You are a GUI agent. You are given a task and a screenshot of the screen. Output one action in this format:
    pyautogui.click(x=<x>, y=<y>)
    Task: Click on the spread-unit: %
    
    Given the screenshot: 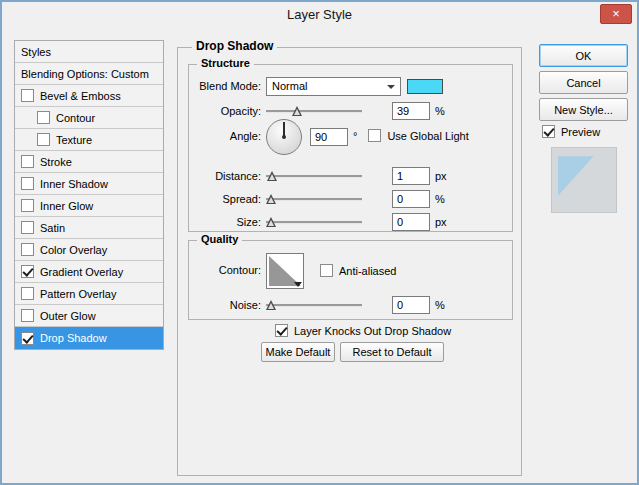 What is the action you would take?
    pyautogui.click(x=440, y=199)
    